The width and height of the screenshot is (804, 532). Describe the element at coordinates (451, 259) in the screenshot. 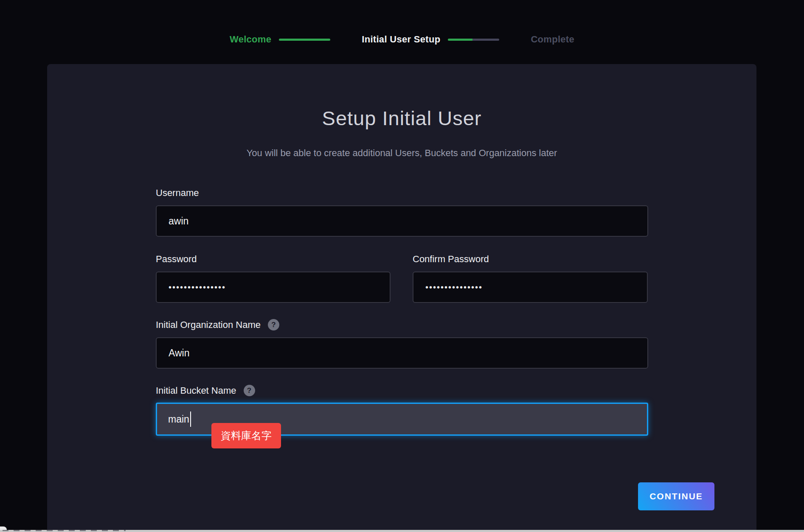

I see `confirm-password-label: Confirm Password` at that location.